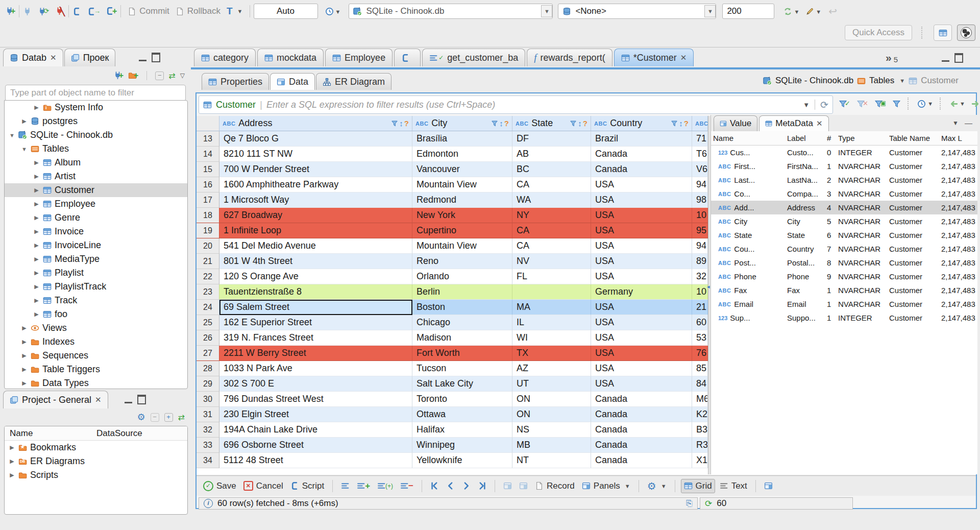  Describe the element at coordinates (945, 58) in the screenshot. I see `minimize-icon` at that location.